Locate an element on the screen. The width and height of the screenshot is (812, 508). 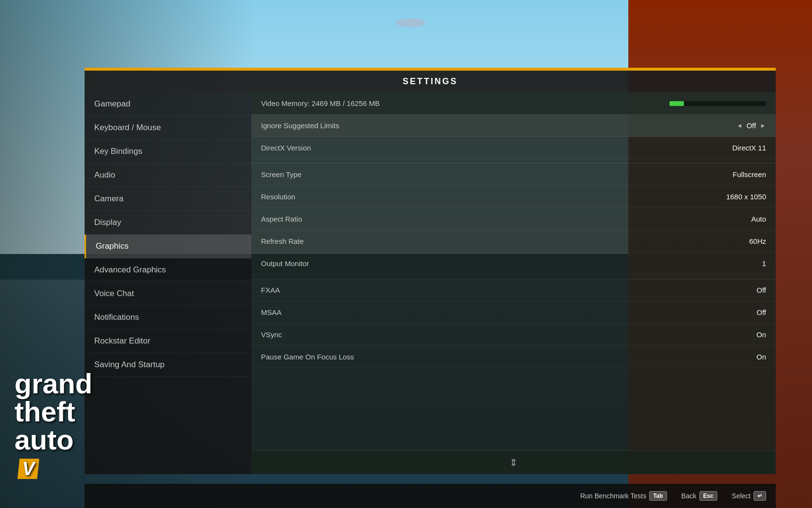
row-label-directx-version: DirectX Version is located at coordinates (497, 148).